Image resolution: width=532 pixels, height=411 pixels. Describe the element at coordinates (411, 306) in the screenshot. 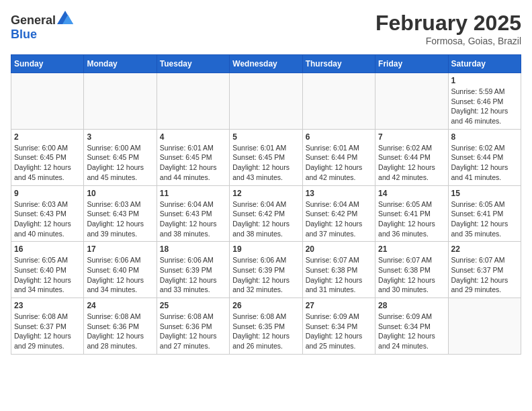

I see `day-number: 28` at that location.